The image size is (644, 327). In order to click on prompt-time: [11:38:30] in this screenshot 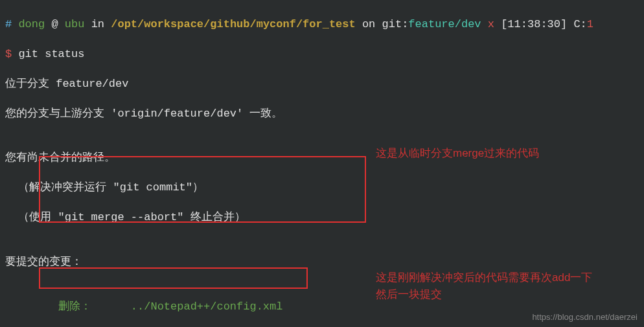, I will do `click(534, 25)`.